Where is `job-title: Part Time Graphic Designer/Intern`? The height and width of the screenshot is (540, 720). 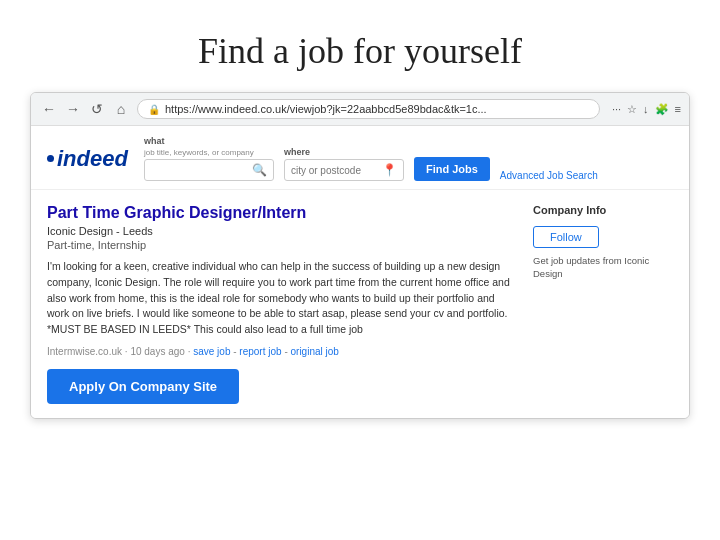
job-title: Part Time Graphic Designer/Intern is located at coordinates (280, 213).